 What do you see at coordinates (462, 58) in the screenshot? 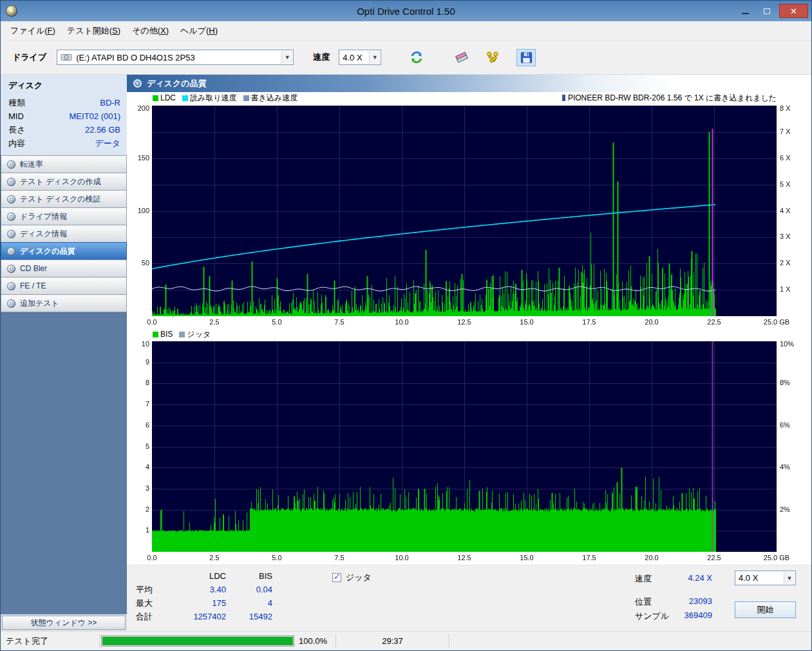
I see `erase-disc-button` at bounding box center [462, 58].